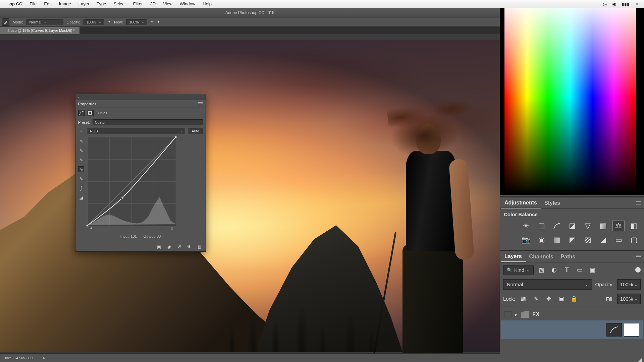 The width and height of the screenshot is (644, 362). What do you see at coordinates (33, 4) in the screenshot?
I see `menu-file: File` at bounding box center [33, 4].